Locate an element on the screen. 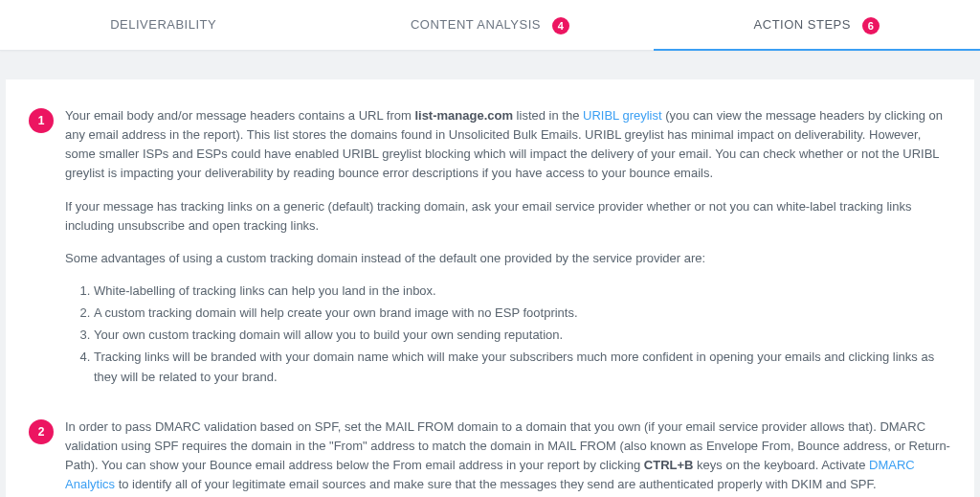 Image resolution: width=980 pixels, height=497 pixels. uribl-greylist-link: URIBL greylist is located at coordinates (622, 115).